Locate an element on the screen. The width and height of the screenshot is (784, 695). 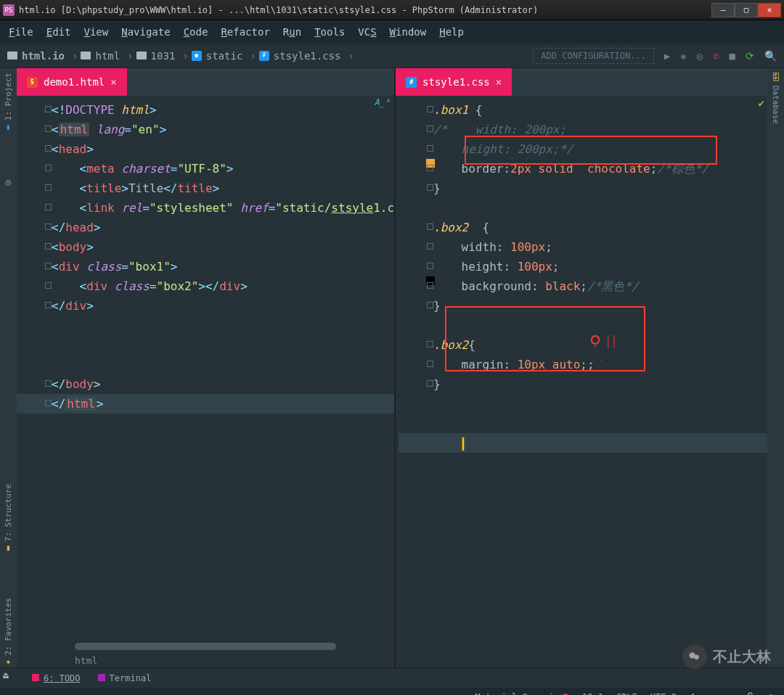
readonly-lock-icon: 🔓 is located at coordinates (751, 694).